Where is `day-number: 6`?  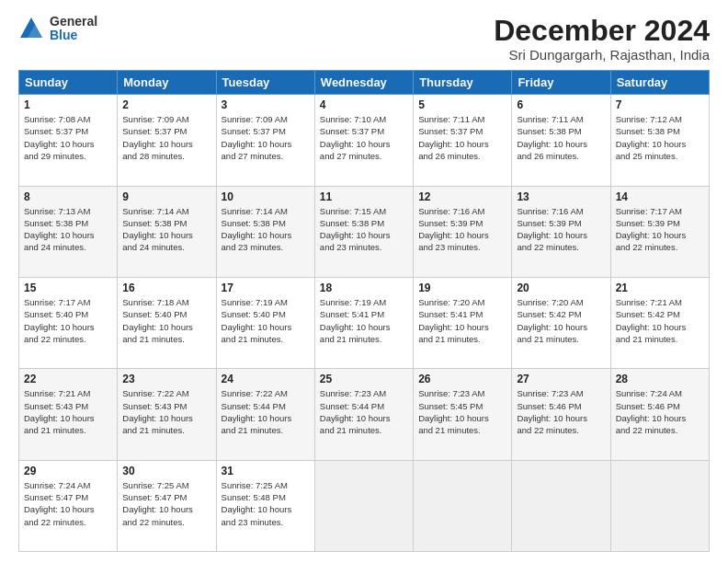 day-number: 6 is located at coordinates (561, 105).